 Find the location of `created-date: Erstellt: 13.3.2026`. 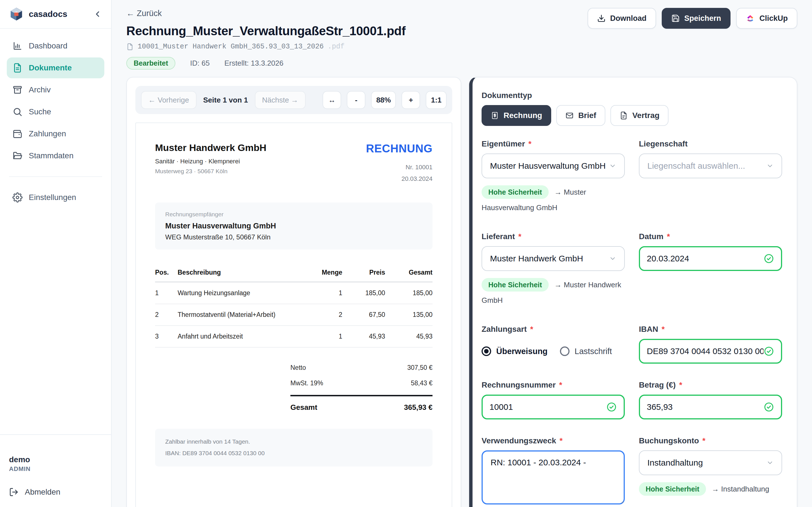

created-date: Erstellt: 13.3.2026 is located at coordinates (254, 63).